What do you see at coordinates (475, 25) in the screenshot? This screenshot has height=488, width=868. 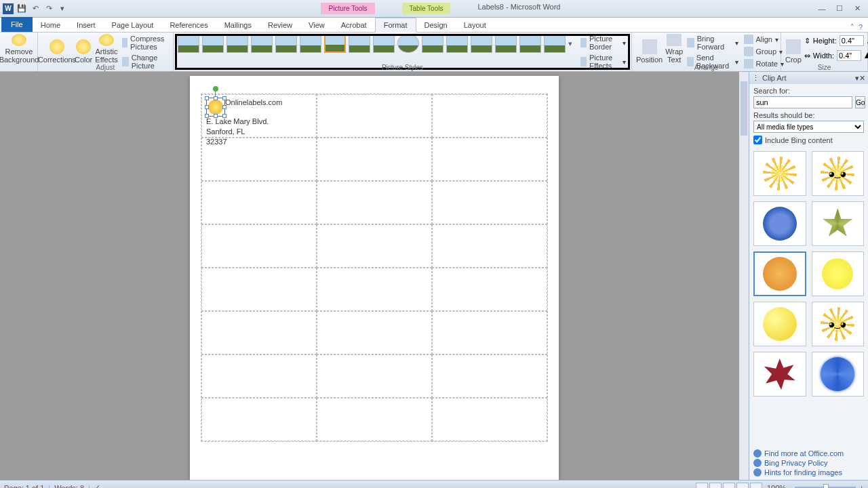 I see `tab-layout: Layout` at bounding box center [475, 25].